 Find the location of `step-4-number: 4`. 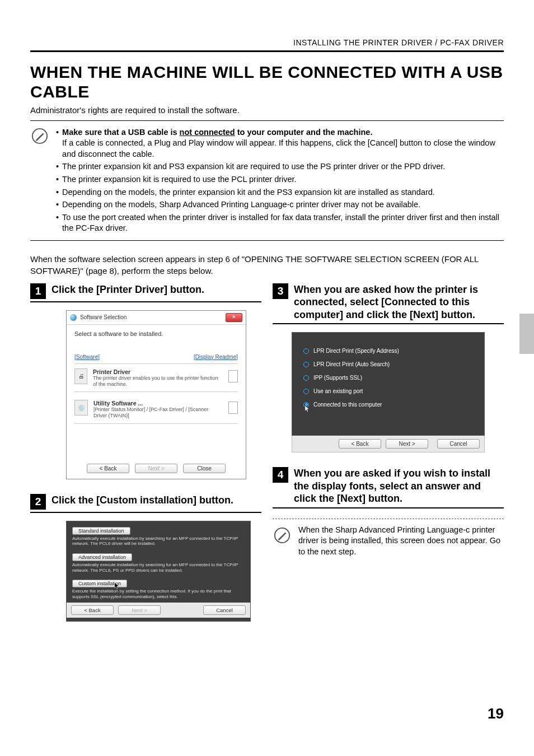

step-4-number: 4 is located at coordinates (280, 475).